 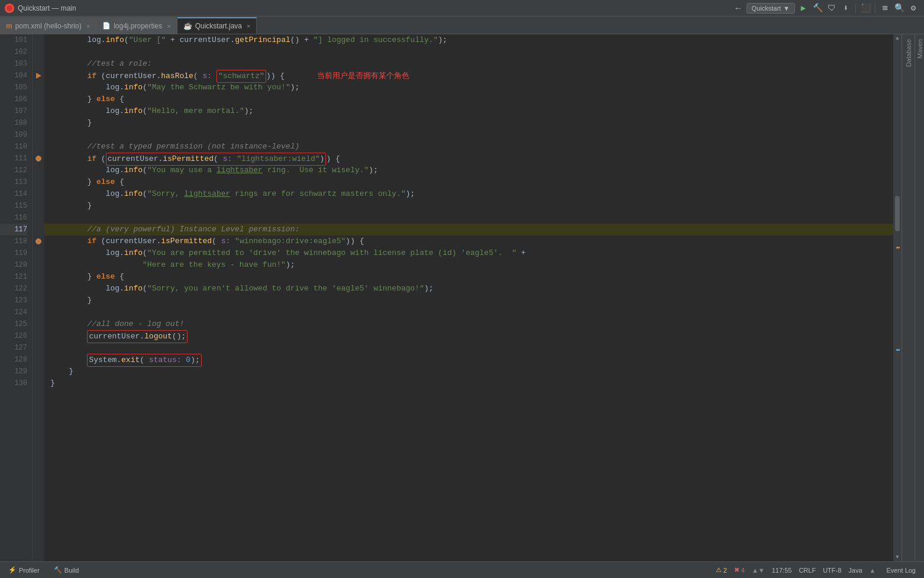 What do you see at coordinates (469, 289) in the screenshot?
I see `code-line-122: log.info("Sorry, you aren't allowed to d…` at bounding box center [469, 289].